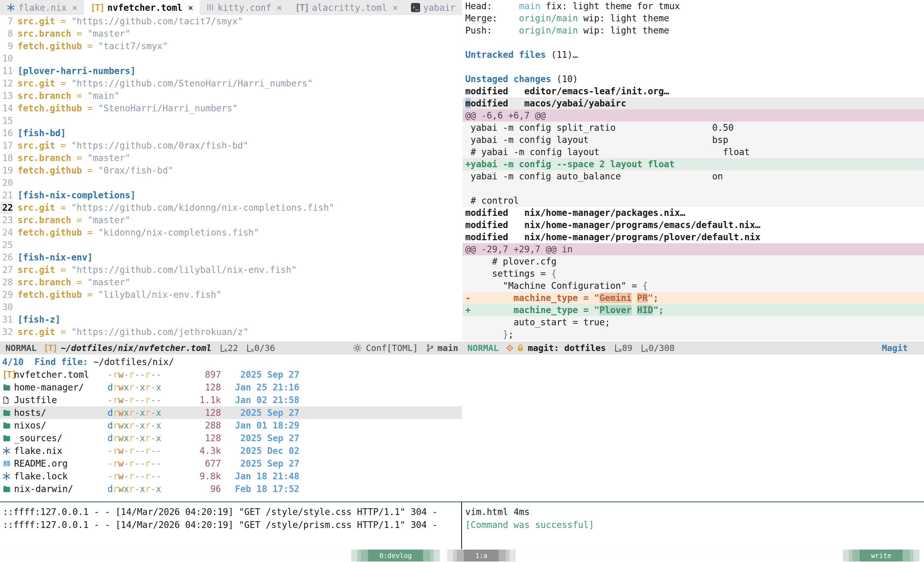  What do you see at coordinates (7, 332) in the screenshot?
I see `line-number: 32` at bounding box center [7, 332].